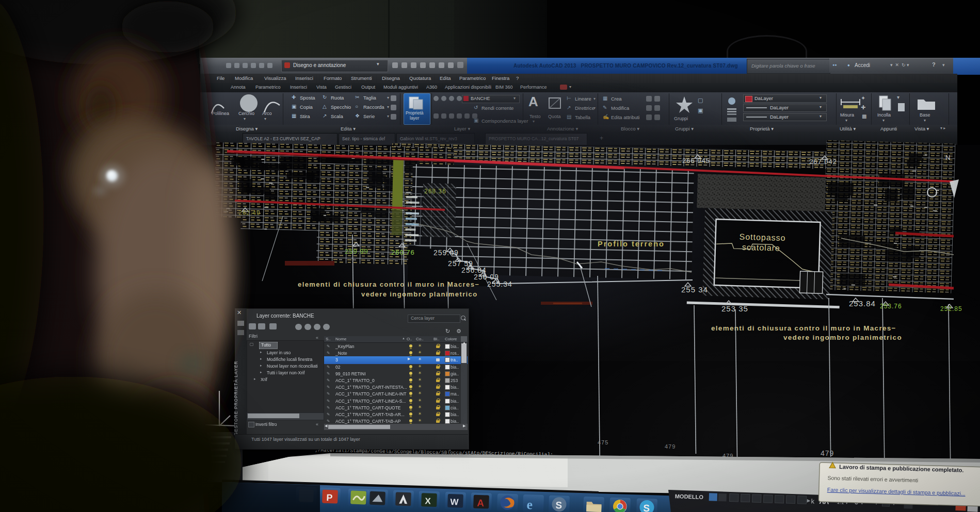 This screenshot has height=512, width=980. What do you see at coordinates (403, 253) in the screenshot?
I see `svg-text: 260.76` at bounding box center [403, 253].